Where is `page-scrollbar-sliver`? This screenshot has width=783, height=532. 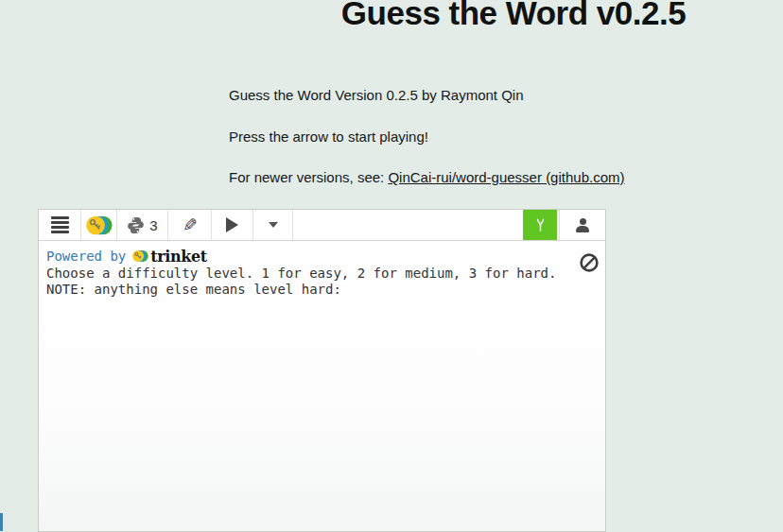
page-scrollbar-sliver is located at coordinates (2, 522).